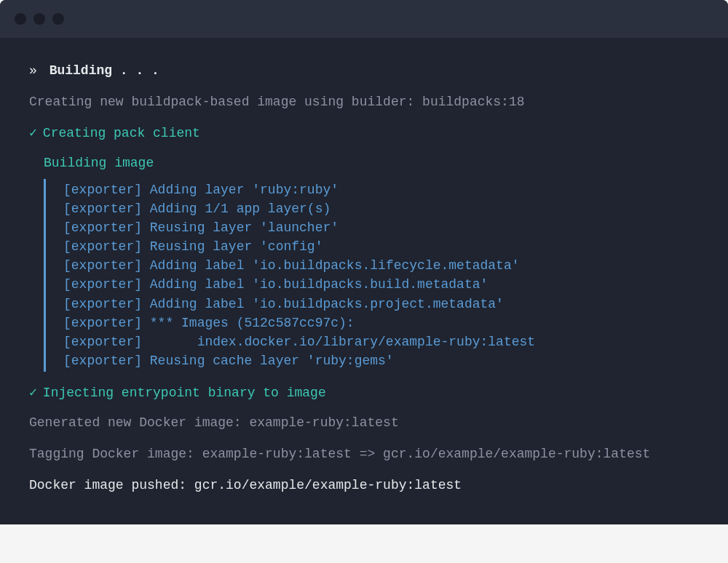  I want to click on pushed-image-line: Docker image pushed: gcr.io/example/exam…, so click(364, 486).